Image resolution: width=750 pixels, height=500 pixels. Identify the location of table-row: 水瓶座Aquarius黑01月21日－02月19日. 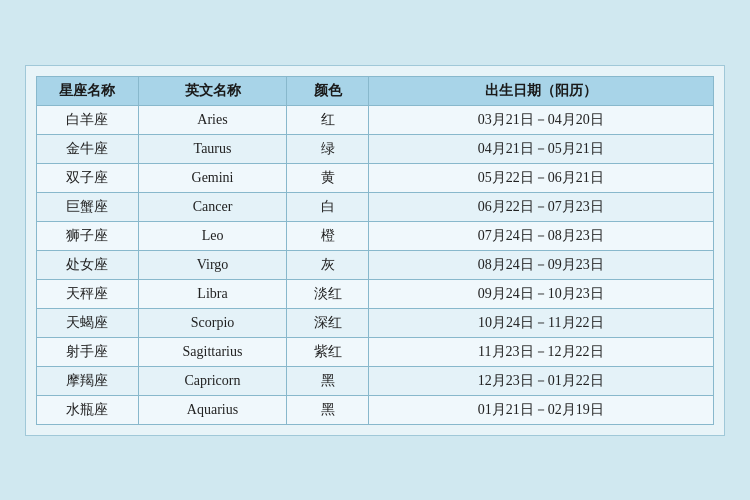
(376, 410).